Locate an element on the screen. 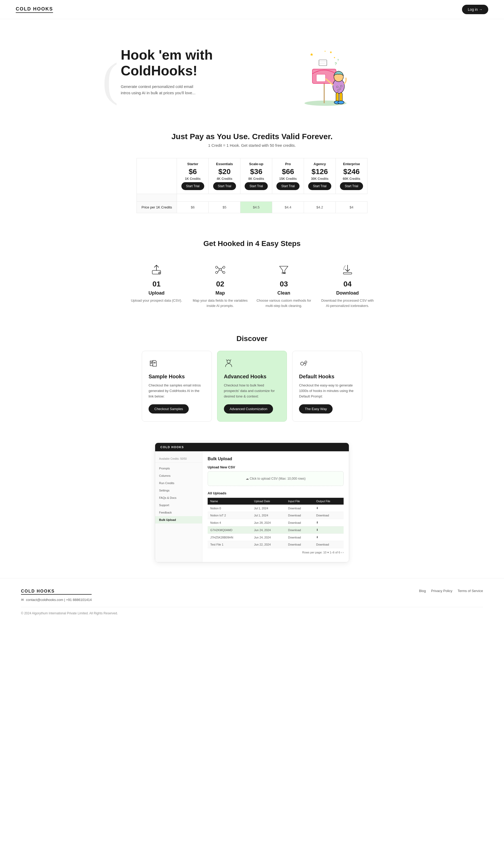 Image resolution: width=504 pixels, height=848 pixels. table-cell-2-0: Notion 4 is located at coordinates (230, 523).